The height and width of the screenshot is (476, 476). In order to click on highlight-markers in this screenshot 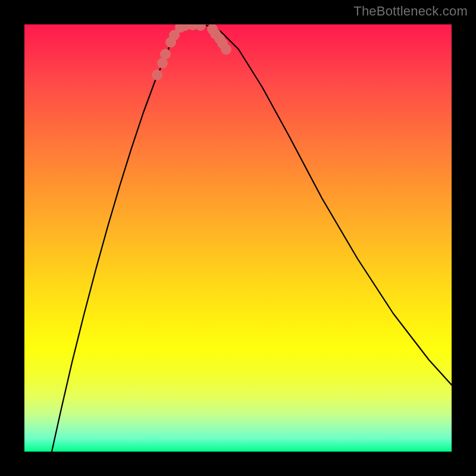, I will do `click(192, 52)`.